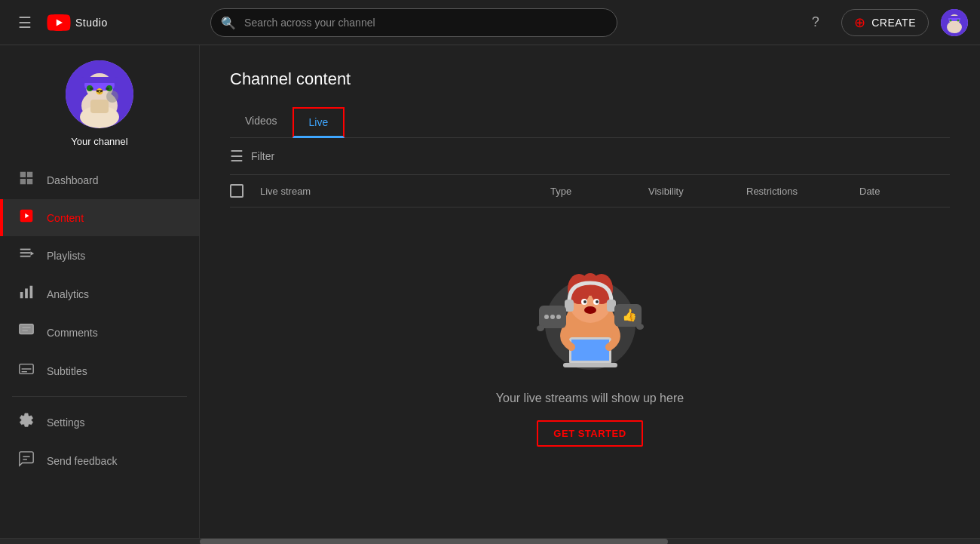 Image resolution: width=980 pixels, height=544 pixels. Describe the element at coordinates (26, 294) in the screenshot. I see `analytics-icon` at that location.